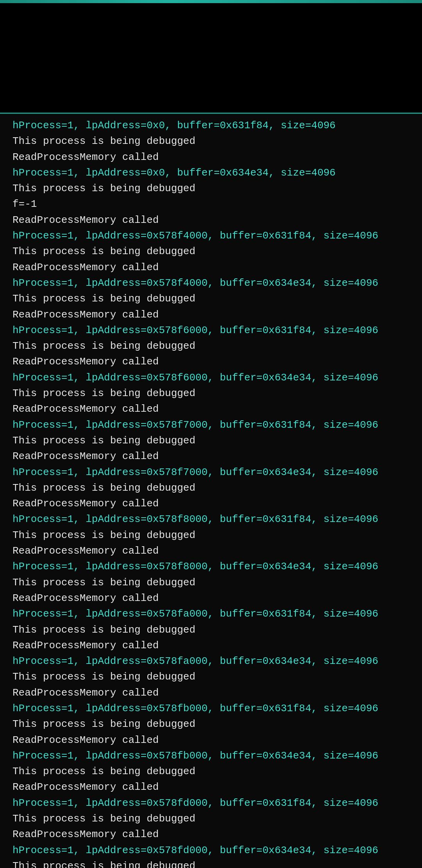 The image size is (422, 868). I want to click on terminal-line: f=-1, so click(211, 204).